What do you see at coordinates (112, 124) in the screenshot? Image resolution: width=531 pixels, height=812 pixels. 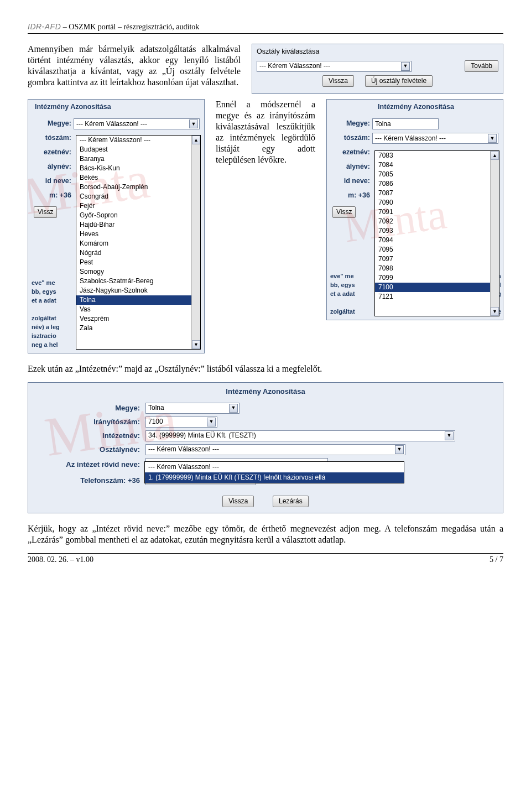 I see `cropL-megye-value: --- Kérem Válasszon! ---` at bounding box center [112, 124].